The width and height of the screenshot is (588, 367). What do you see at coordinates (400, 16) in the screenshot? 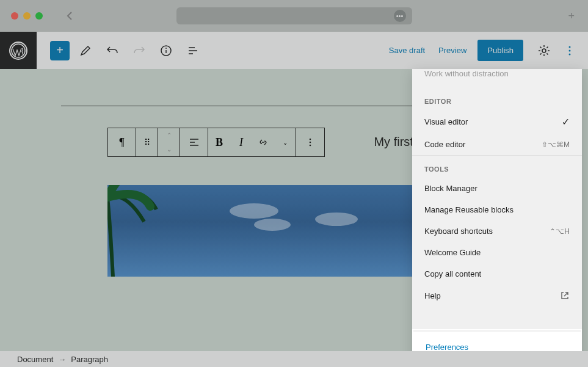
I see `url-menu-icon: •••` at bounding box center [400, 16].